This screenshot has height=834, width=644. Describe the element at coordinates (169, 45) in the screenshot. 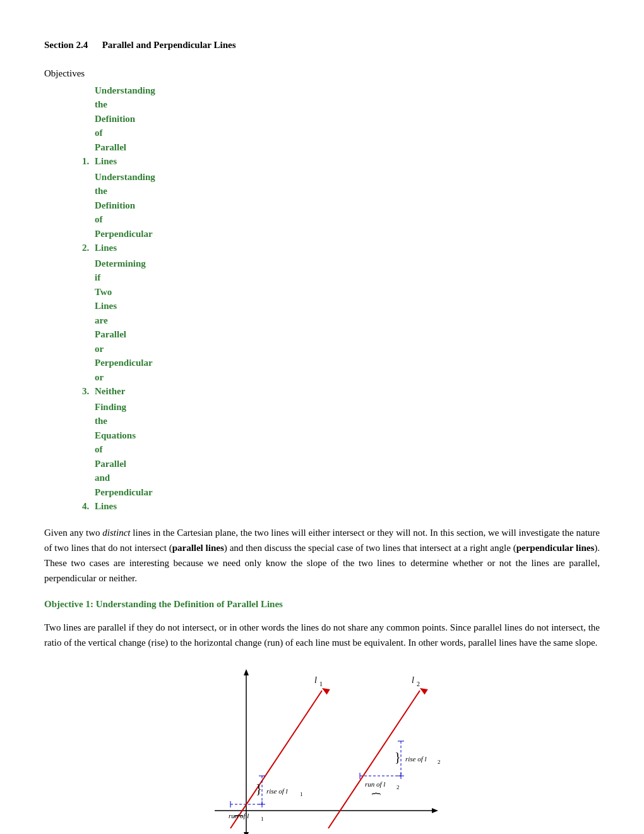

I see `section-title: Parallel and Perpendicular Lines` at that location.